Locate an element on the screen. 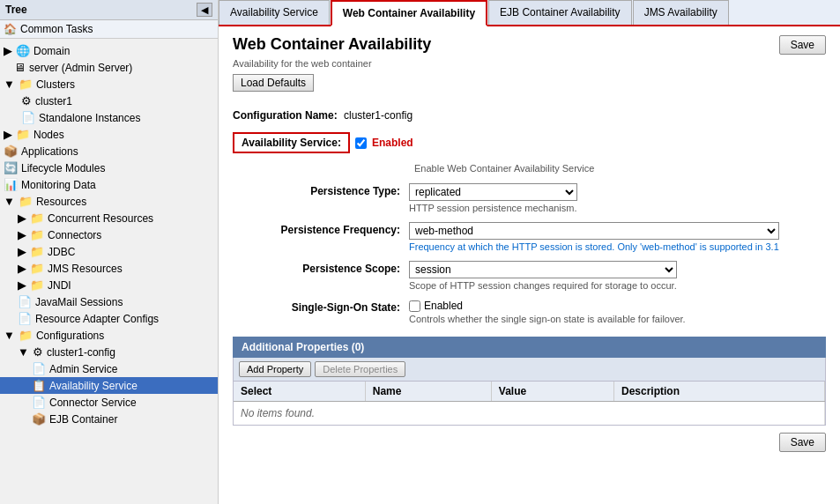 The image size is (840, 504). persistence-scope-label: Persistence Scope: is located at coordinates (321, 268).